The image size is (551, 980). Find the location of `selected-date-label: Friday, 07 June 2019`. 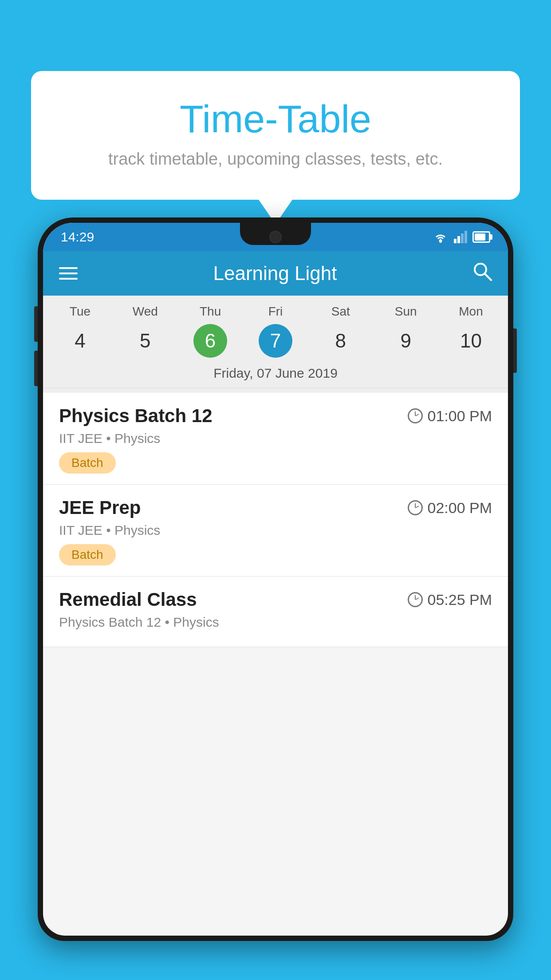

selected-date-label: Friday, 07 June 2019 is located at coordinates (276, 375).